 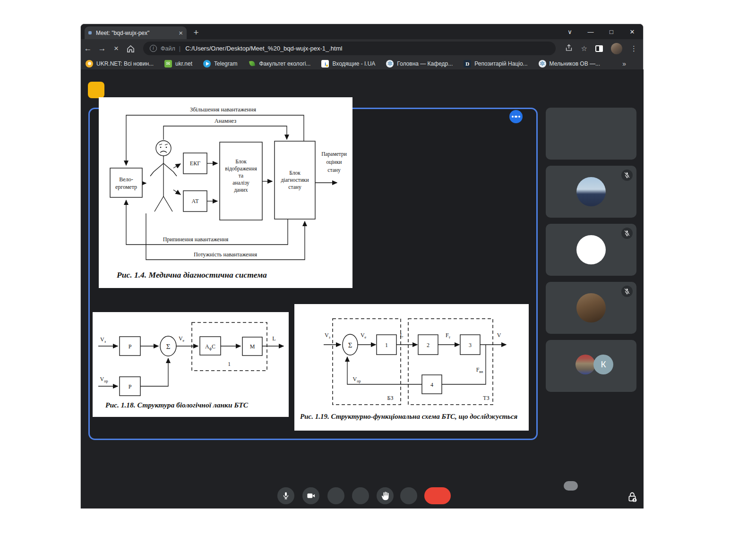 I want to click on window-controls: ∨ — □ ✕, so click(x=604, y=32).